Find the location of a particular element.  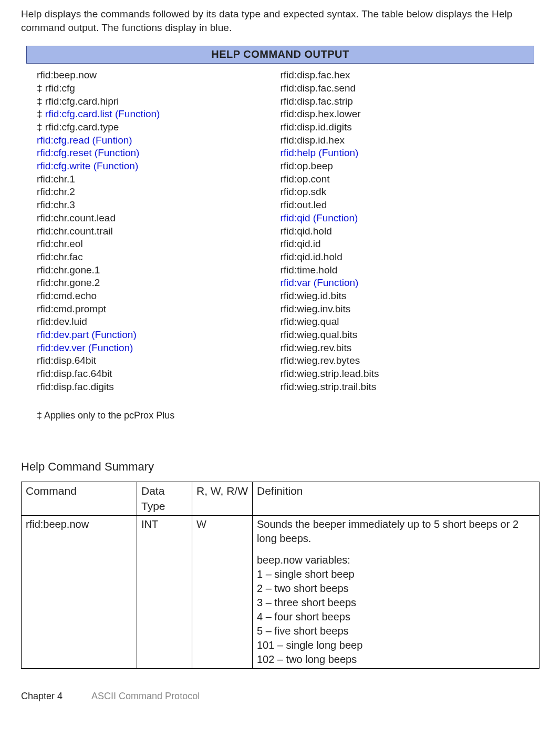

list-item: rfid:chr.gone.1 is located at coordinates (159, 270).